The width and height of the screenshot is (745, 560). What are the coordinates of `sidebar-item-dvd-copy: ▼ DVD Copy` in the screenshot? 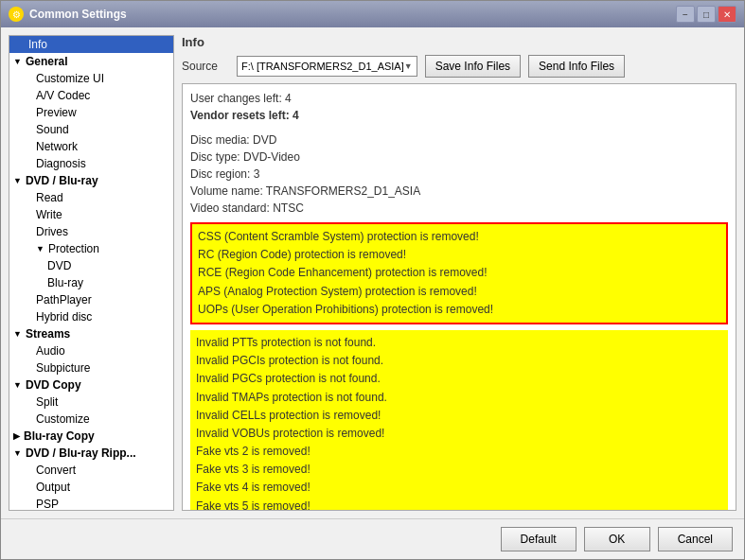 It's located at (91, 385).